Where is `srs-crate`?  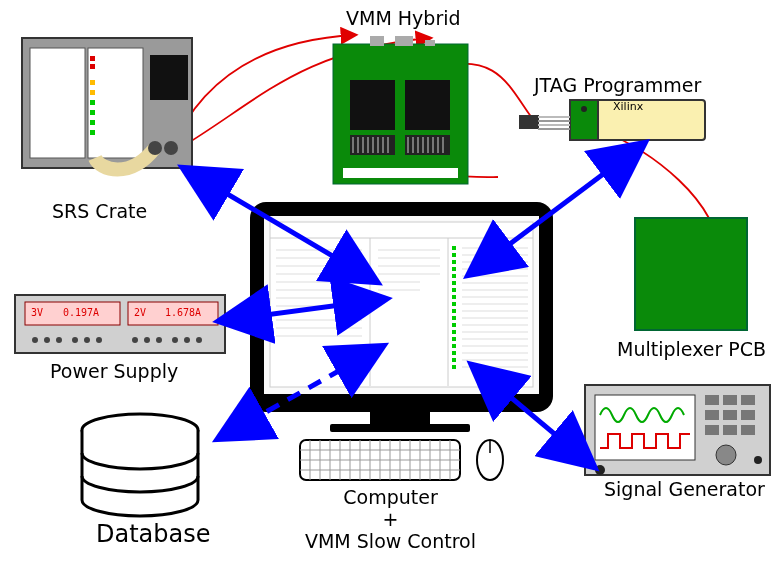
srs-crate is located at coordinates (107, 104).